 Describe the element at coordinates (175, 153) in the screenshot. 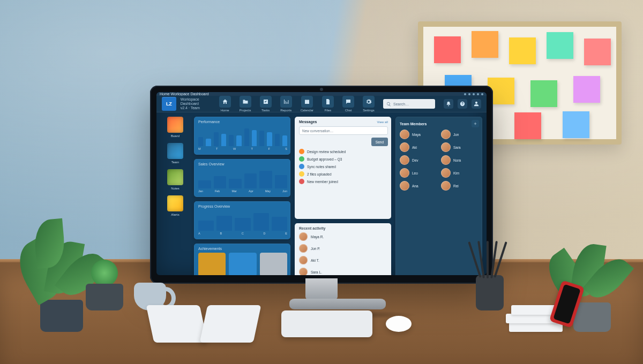

I see `sidebar-item-team: Team` at that location.